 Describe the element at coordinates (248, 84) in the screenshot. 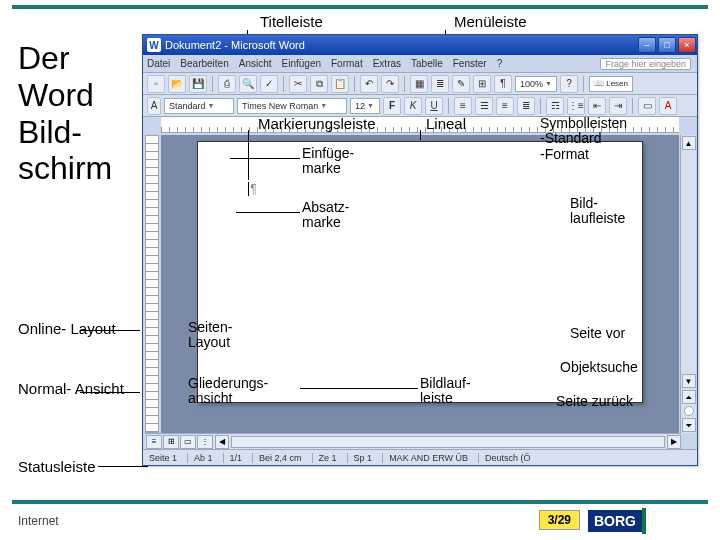

I see `preview-icon: 🔍` at that location.